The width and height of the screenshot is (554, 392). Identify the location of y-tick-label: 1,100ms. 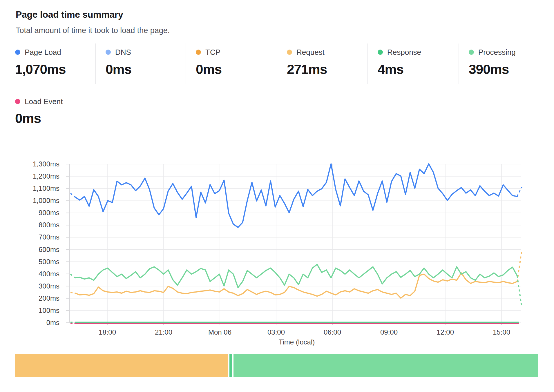
(36, 188).